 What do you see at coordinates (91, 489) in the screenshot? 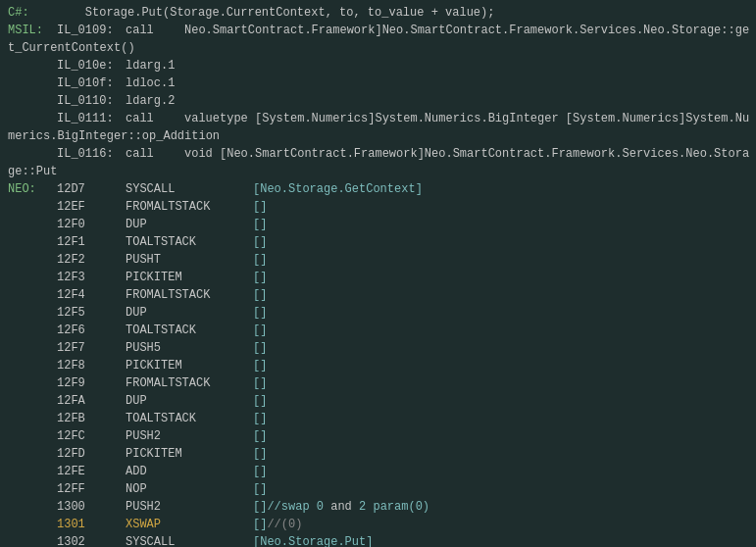
I see `neo-addr: 12FF` at bounding box center [91, 489].